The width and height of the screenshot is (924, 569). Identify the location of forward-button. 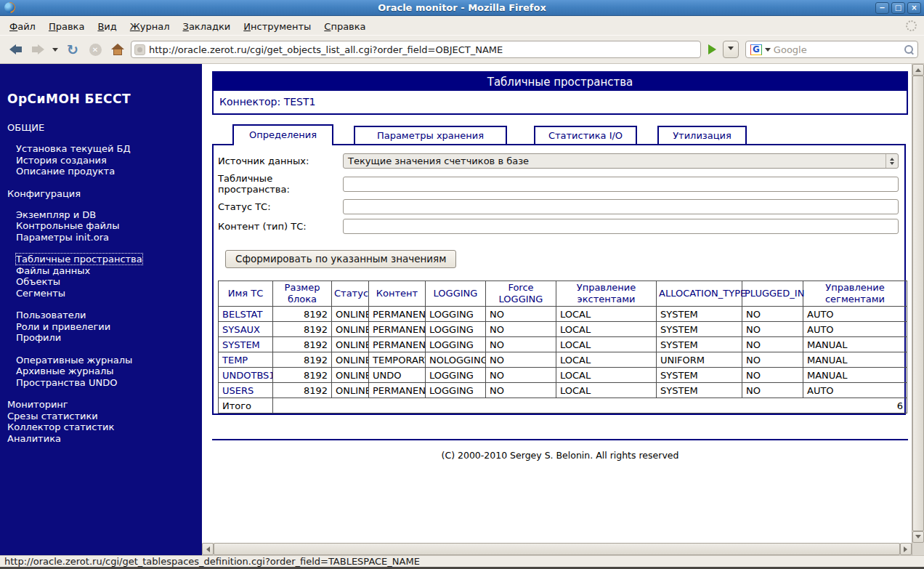
(38, 49).